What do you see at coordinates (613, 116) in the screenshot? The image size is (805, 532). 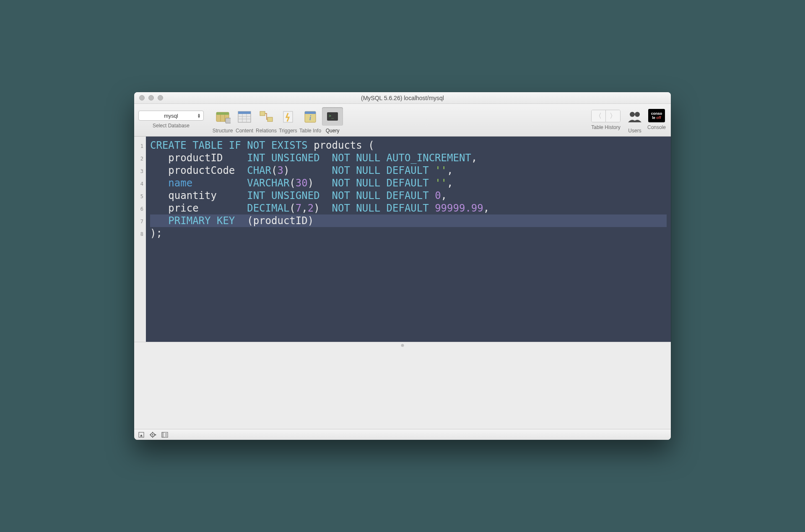 I see `history-forward-icon: 〉` at bounding box center [613, 116].